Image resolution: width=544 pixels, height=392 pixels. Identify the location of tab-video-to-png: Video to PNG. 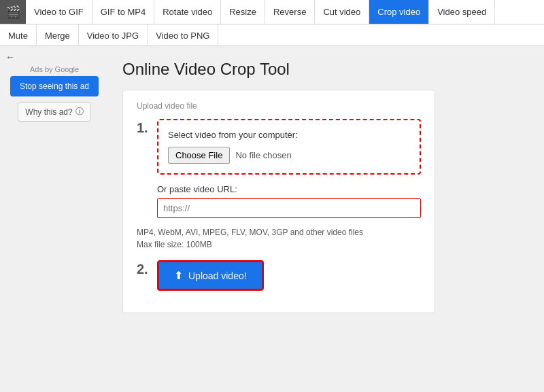
(183, 35).